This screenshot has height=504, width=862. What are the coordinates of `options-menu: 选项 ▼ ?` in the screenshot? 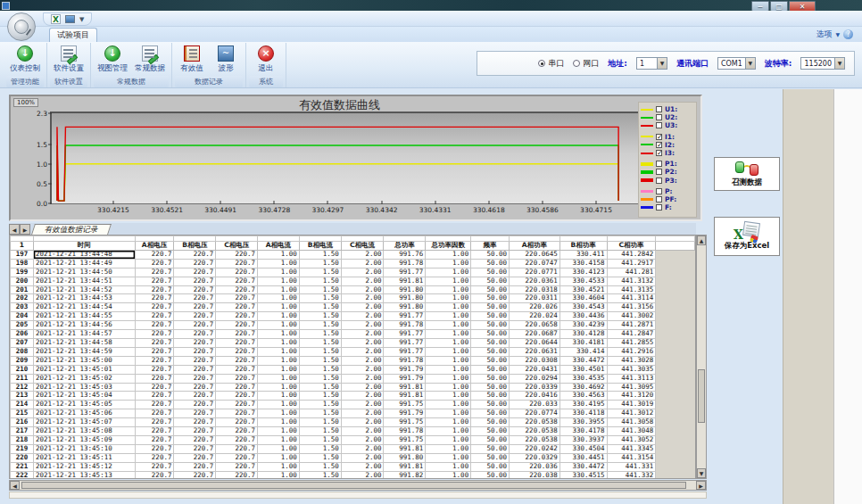 It's located at (834, 34).